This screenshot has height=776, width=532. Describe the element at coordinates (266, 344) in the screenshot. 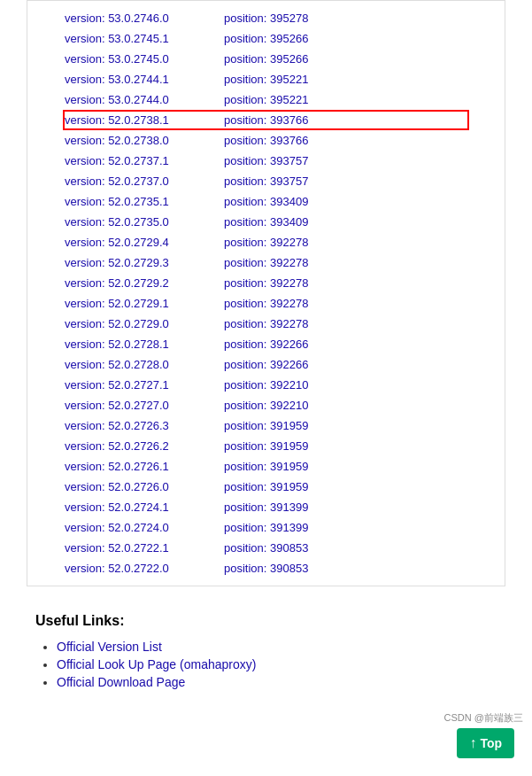

I see `table-row: version: 52.0.2728.1position: 392266` at that location.